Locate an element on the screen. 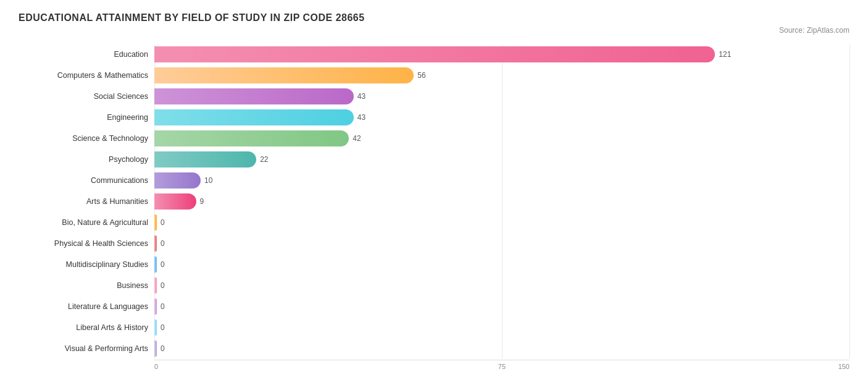 The image size is (868, 390). bar-row: Communications10 is located at coordinates (434, 180).